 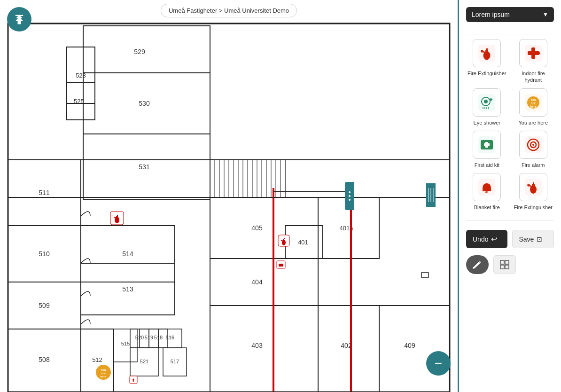 What do you see at coordinates (487, 145) in the screenshot?
I see `first-aid-icon` at bounding box center [487, 145].